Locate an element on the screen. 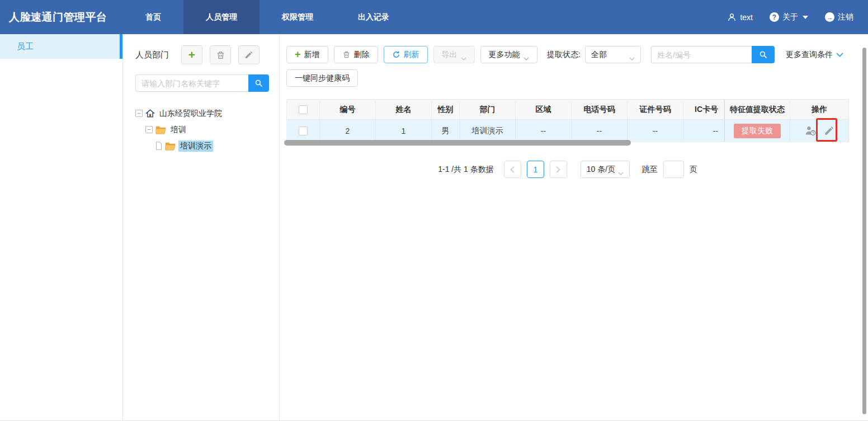  delete-department-button is located at coordinates (220, 55).